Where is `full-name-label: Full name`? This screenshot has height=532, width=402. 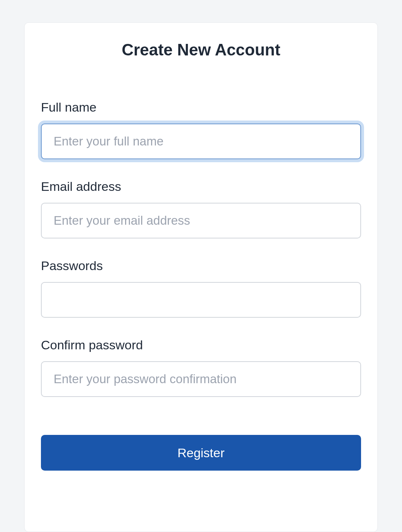
full-name-label: Full name is located at coordinates (201, 107).